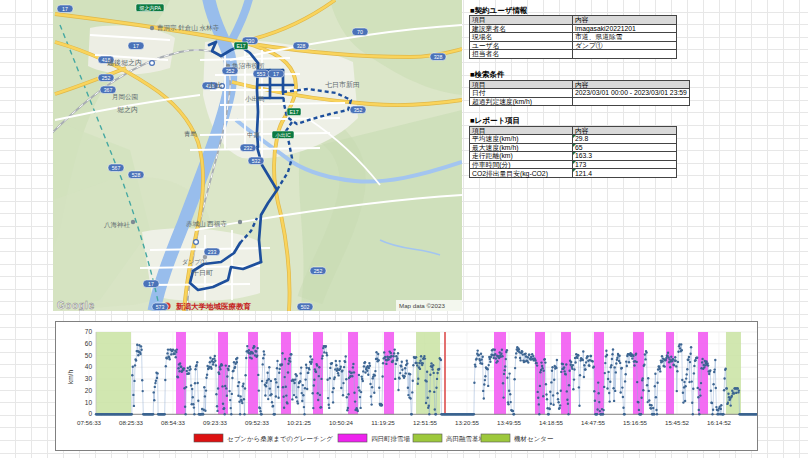  What do you see at coordinates (108, 90) in the screenshot?
I see `route-shield-number: 367` at bounding box center [108, 90].